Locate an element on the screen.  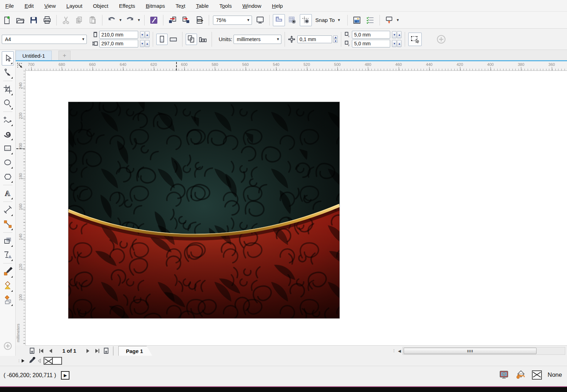
palette-eyedropper-icon is located at coordinates (31, 361).